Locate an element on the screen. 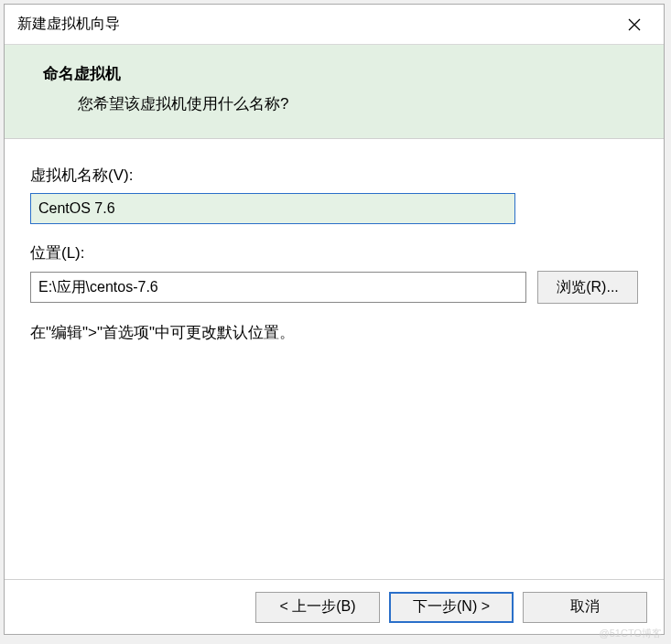  wizard-footer: < 上一步(B) 下一步(N) > 取消 is located at coordinates (334, 606).